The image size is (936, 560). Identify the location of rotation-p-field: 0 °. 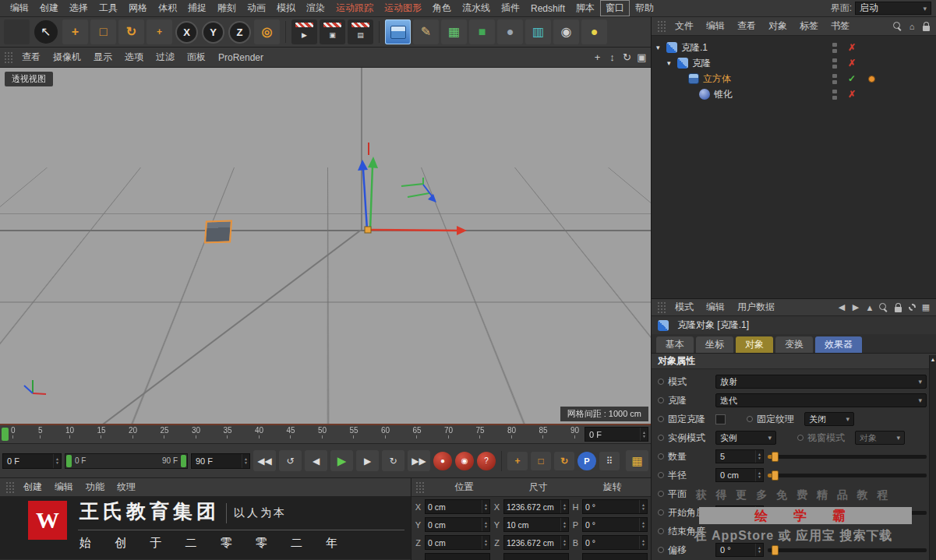
(615, 525).